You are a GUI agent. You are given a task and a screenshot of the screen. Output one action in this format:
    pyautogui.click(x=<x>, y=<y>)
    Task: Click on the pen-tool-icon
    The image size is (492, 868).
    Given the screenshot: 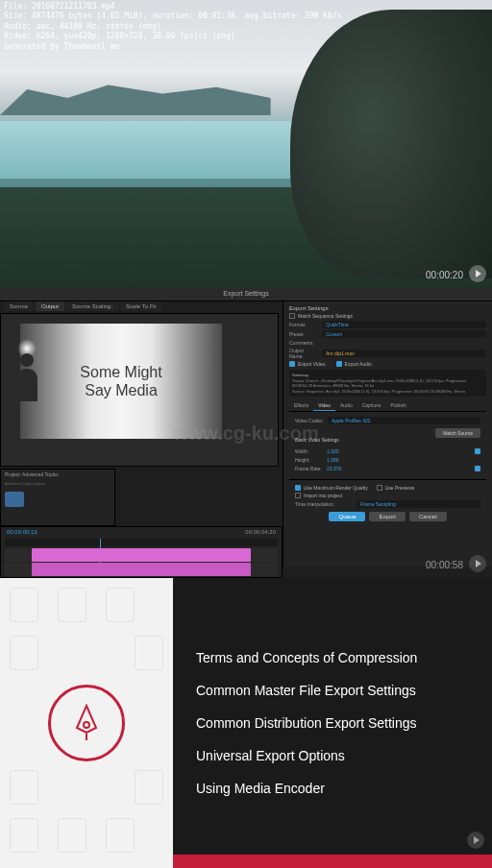 What is the action you would take?
    pyautogui.click(x=86, y=723)
    